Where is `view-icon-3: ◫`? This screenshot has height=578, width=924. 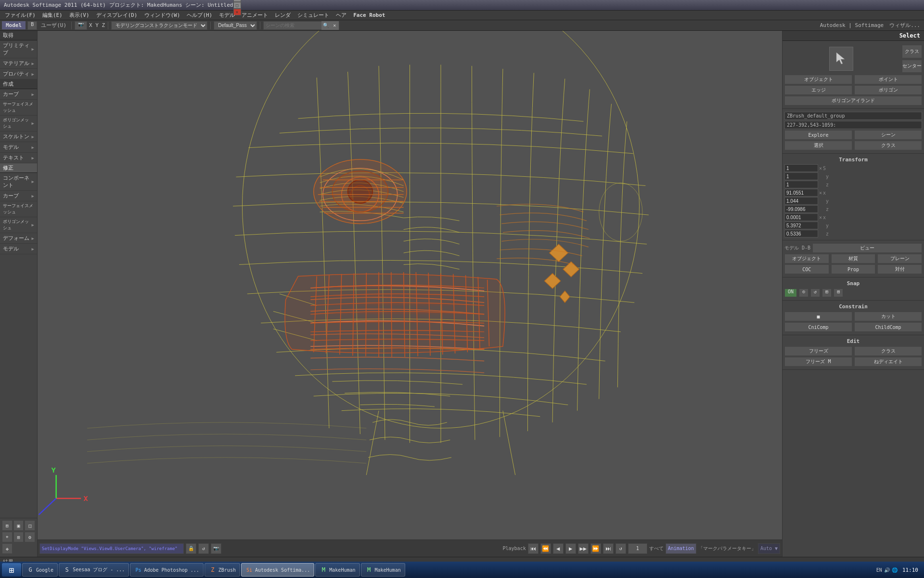 view-icon-3: ◫ is located at coordinates (30, 525).